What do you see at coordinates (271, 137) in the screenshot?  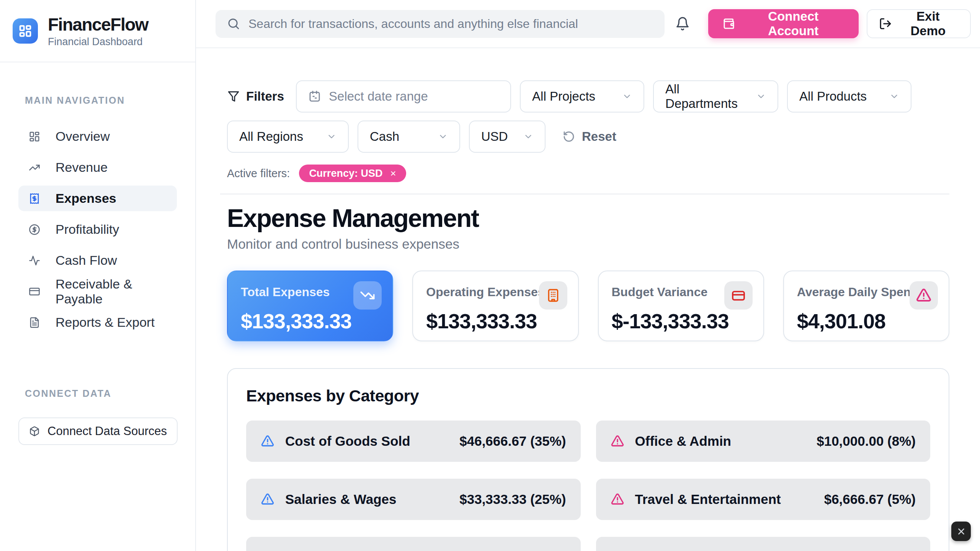 I see `regions-dropdown-value: All Regions` at bounding box center [271, 137].